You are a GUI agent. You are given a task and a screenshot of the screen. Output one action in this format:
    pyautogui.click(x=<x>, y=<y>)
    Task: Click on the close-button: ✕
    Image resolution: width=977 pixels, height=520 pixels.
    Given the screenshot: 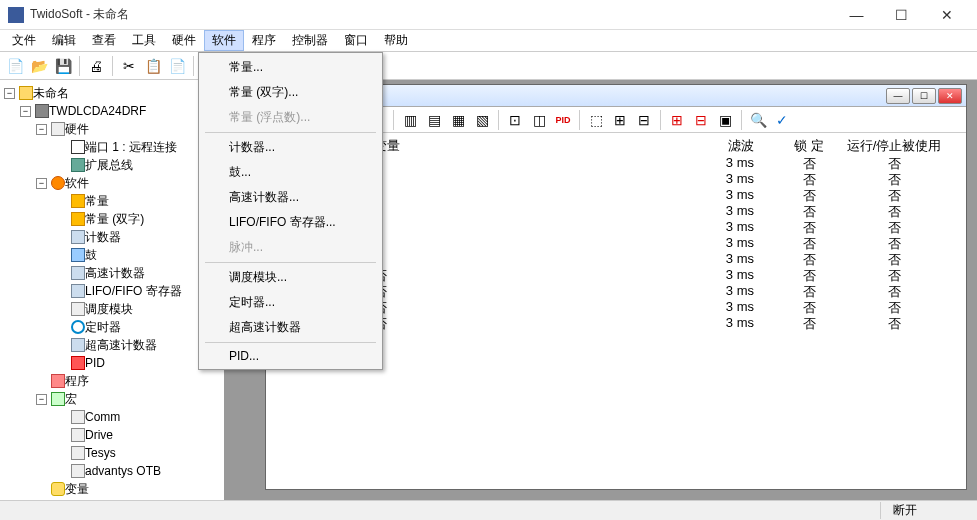 What is the action you would take?
    pyautogui.click(x=946, y=15)
    